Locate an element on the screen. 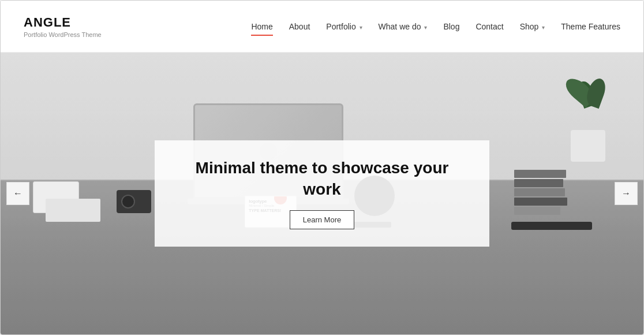 This screenshot has width=644, height=335. main-nav: Home About Portfolio ▾ What we do ▾ Blog… is located at coordinates (436, 27).